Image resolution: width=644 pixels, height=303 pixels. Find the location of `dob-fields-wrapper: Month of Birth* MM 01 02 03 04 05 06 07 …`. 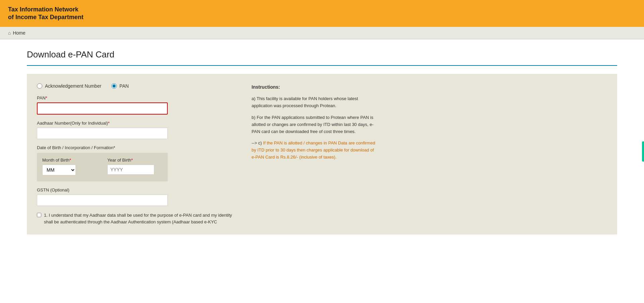

dob-fields-wrapper: Month of Birth* MM 01 02 03 04 05 06 07 … is located at coordinates (102, 167).